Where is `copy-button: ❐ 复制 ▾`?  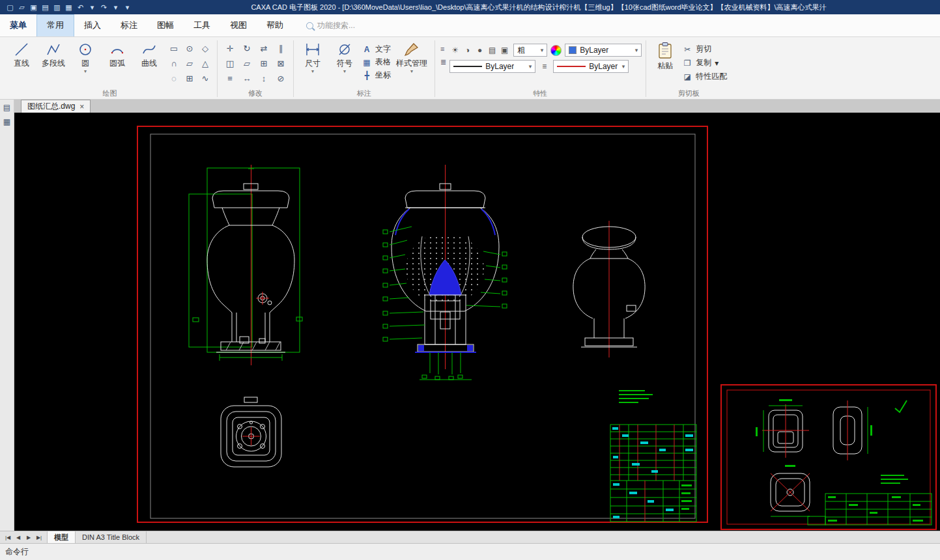 copy-button: ❐ 复制 ▾ is located at coordinates (705, 63).